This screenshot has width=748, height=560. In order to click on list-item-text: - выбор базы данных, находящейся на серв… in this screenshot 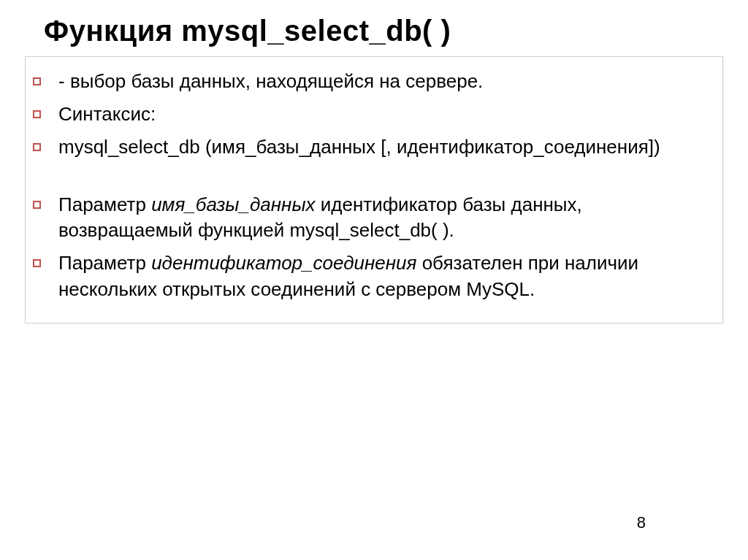, I will do `click(384, 82)`.